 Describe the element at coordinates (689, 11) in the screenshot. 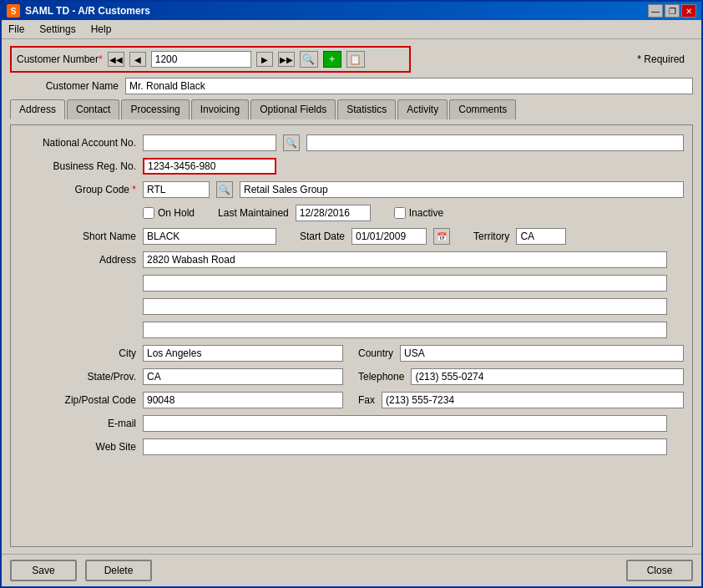

I see `close-window-button: ✕` at that location.